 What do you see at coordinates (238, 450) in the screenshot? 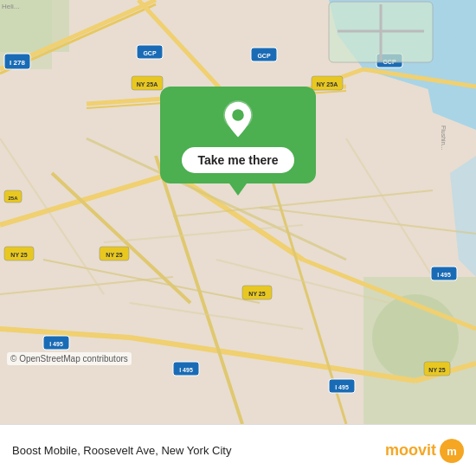
I see `bottom-bar: Boost Mobile, Roosevelt Ave, New York Ci…` at bounding box center [238, 450].